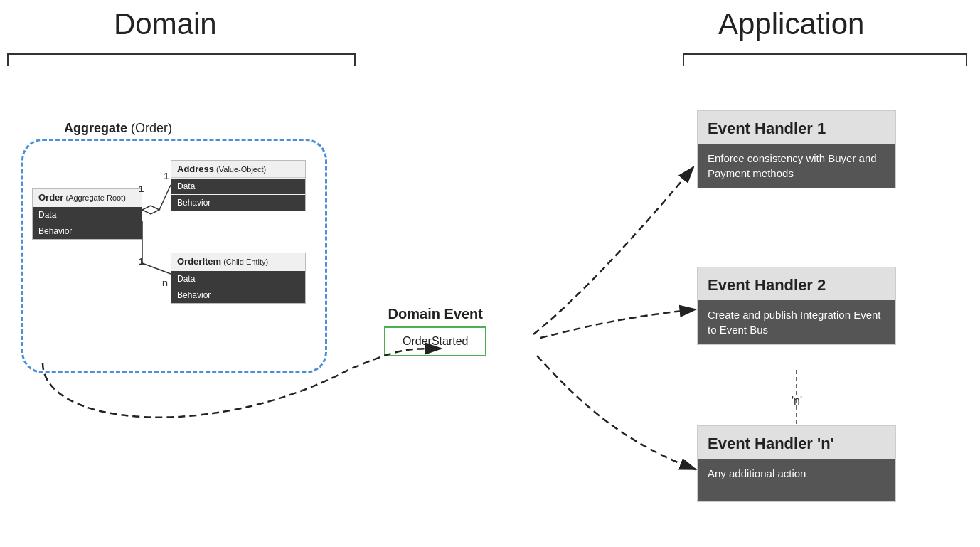 The image size is (980, 547). I want to click on connector-label-n: n, so click(165, 283).